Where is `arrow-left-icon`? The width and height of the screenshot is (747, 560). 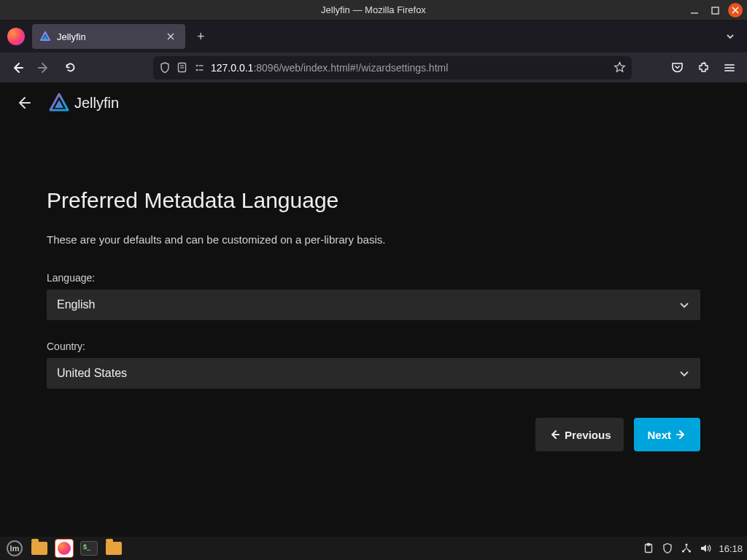
arrow-left-icon is located at coordinates (554, 435).